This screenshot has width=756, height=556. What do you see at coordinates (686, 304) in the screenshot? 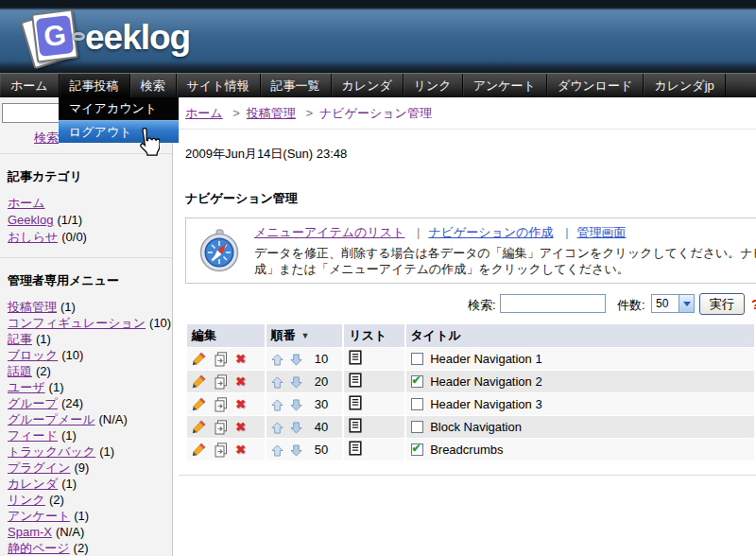
I see `chevron-down-icon` at bounding box center [686, 304].